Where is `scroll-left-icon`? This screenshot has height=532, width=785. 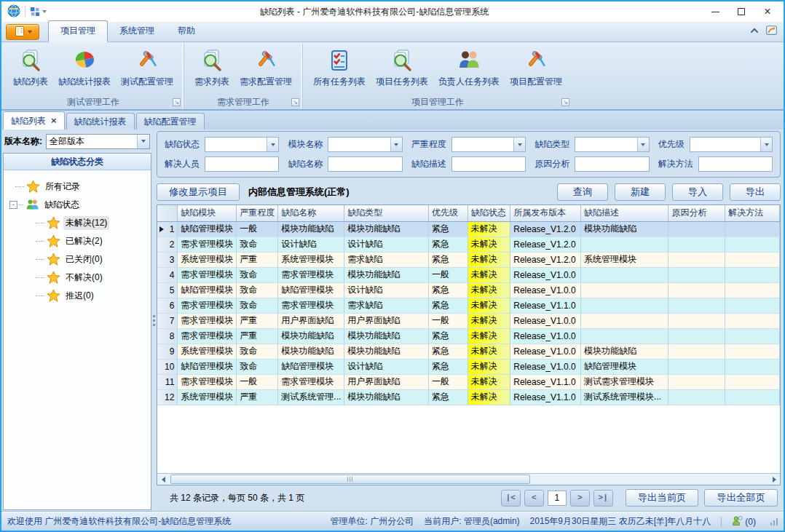 scroll-left-icon is located at coordinates (163, 479).